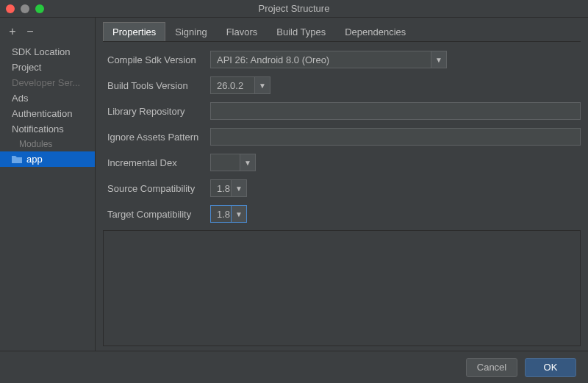 The image size is (588, 383). What do you see at coordinates (25, 9) in the screenshot?
I see `minimize-window-button` at bounding box center [25, 9].